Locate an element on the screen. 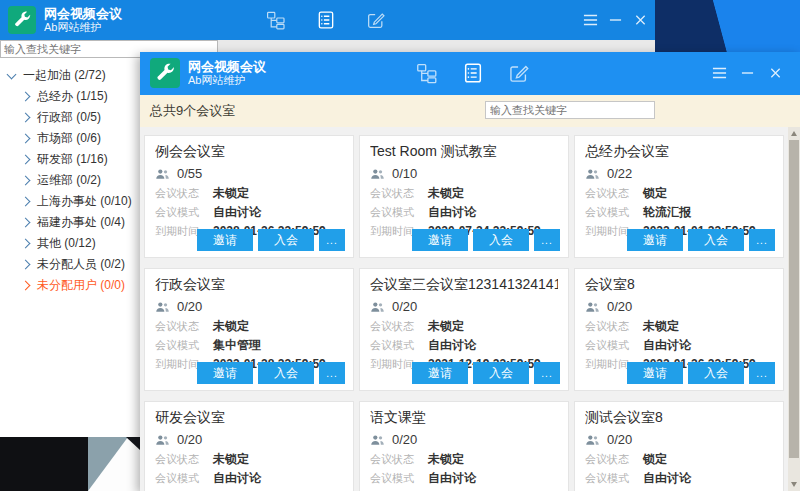  tree-item-label: 市场部 (0/6) is located at coordinates (69, 138).